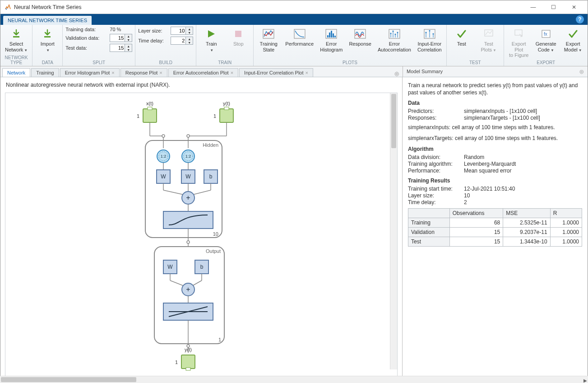 The height and width of the screenshot is (383, 588). What do you see at coordinates (430, 34) in the screenshot?
I see `stem2-icon` at bounding box center [430, 34].